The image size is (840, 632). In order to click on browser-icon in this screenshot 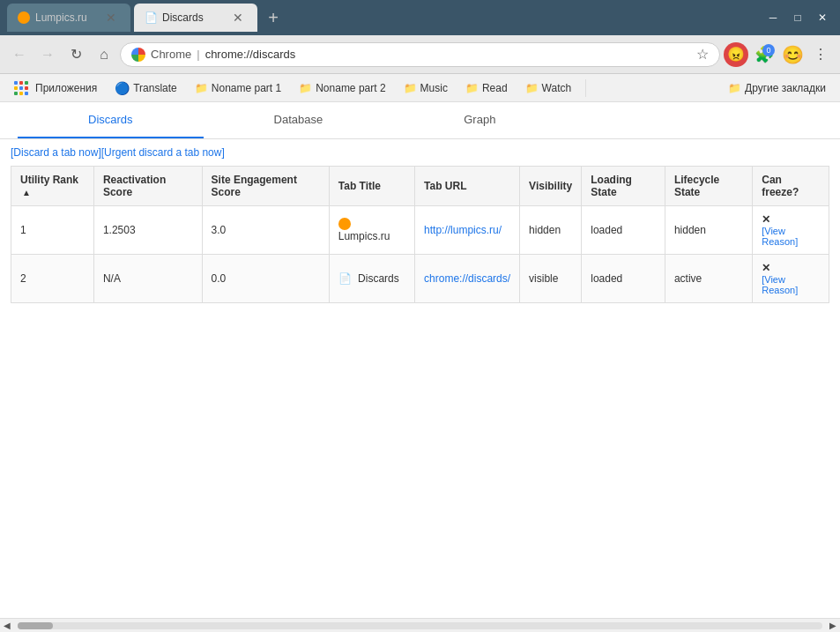, I will do `click(138, 55)`.